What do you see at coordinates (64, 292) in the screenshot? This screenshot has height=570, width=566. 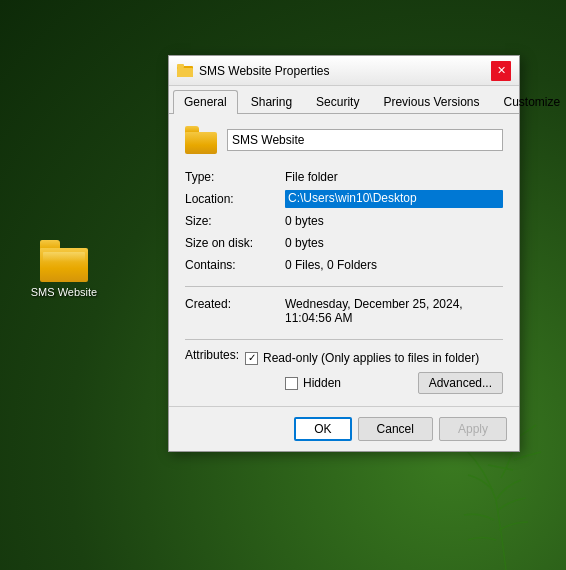 I see `desktop-folder-label: SMS Website` at bounding box center [64, 292].